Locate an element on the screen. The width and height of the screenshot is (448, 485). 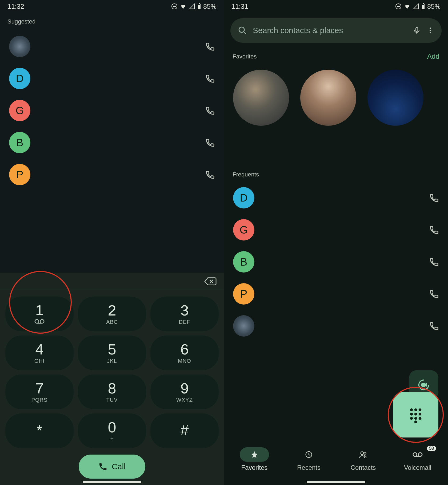
dialer-key-9: 9WXYZ is located at coordinates (185, 392).